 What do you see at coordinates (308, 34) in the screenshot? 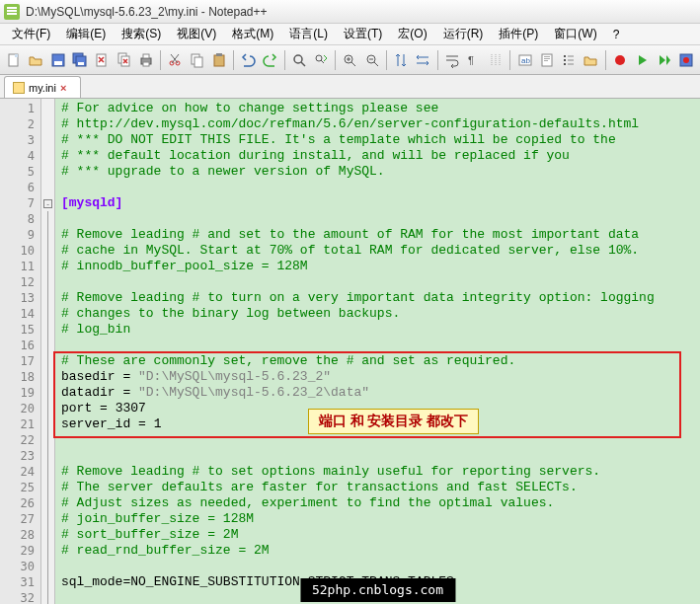
I see `menu-item-5: 语言(L)` at bounding box center [308, 34].